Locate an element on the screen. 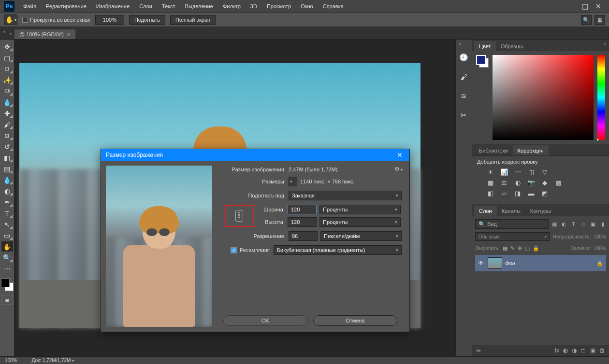  tab-close-icon: ✕ is located at coordinates (69, 35).